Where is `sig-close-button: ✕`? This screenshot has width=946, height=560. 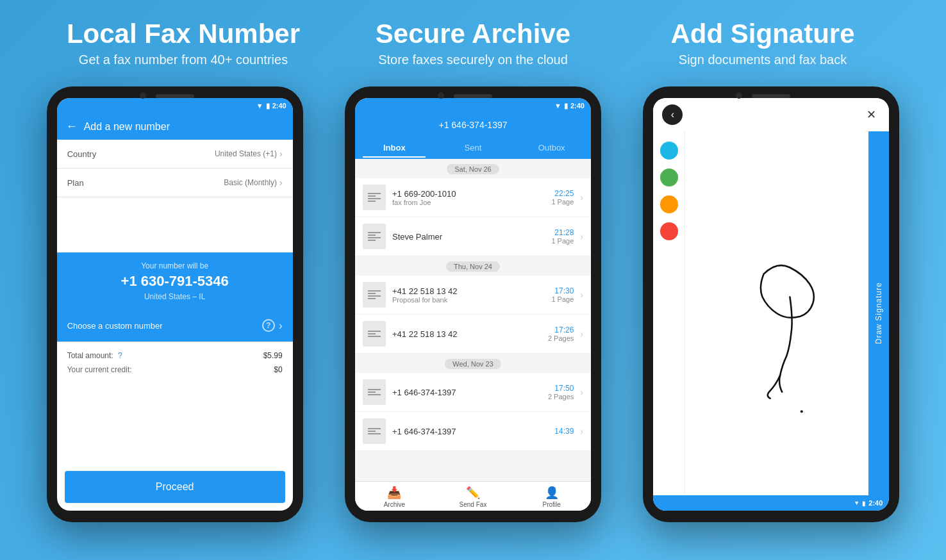
sig-close-button: ✕ is located at coordinates (871, 115).